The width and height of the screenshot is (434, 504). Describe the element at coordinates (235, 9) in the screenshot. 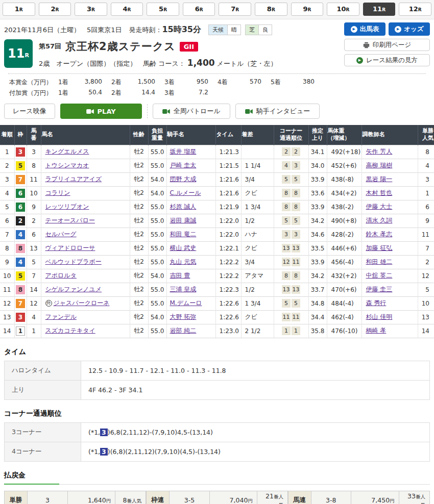

I see `race-tab: 7R` at that location.